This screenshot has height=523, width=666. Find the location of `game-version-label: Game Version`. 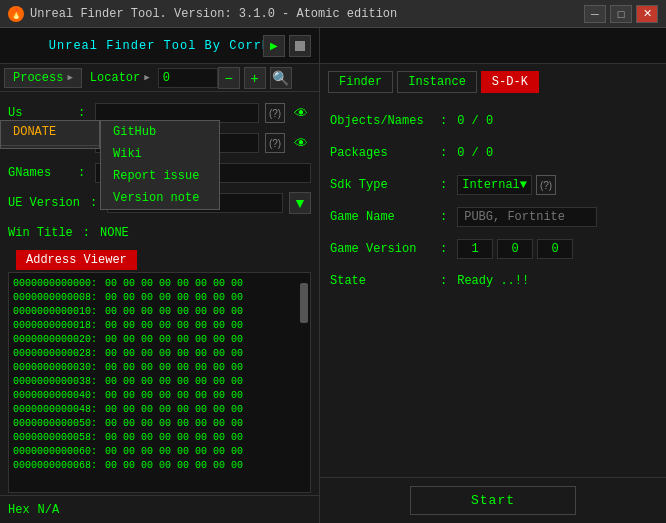

game-version-label: Game Version is located at coordinates (380, 249).